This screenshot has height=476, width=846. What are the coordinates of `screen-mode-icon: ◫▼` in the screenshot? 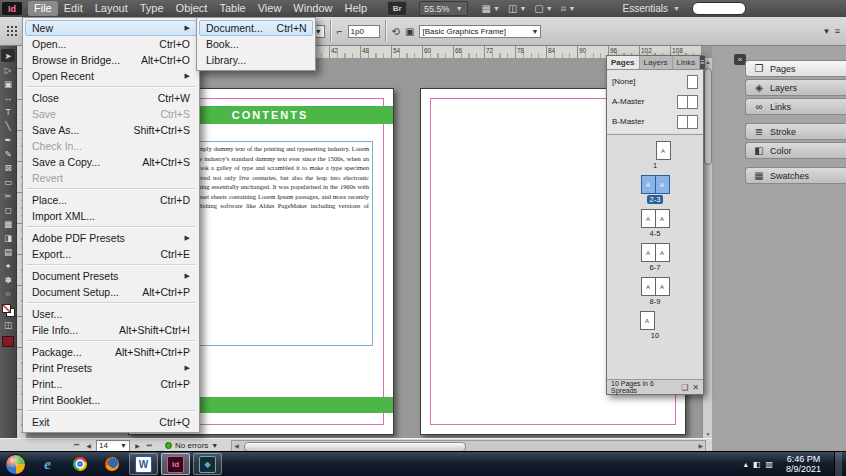 It's located at (517, 9).